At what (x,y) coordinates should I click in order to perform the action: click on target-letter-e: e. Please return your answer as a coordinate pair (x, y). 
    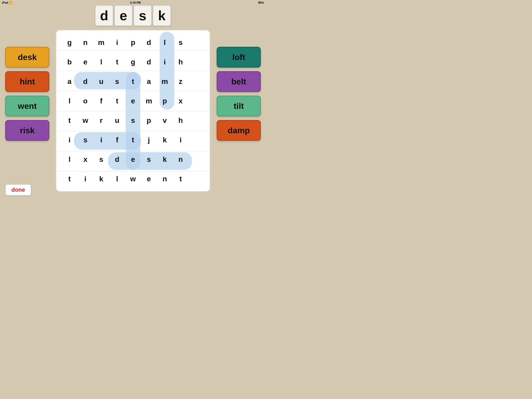
    Looking at the image, I should click on (123, 16).